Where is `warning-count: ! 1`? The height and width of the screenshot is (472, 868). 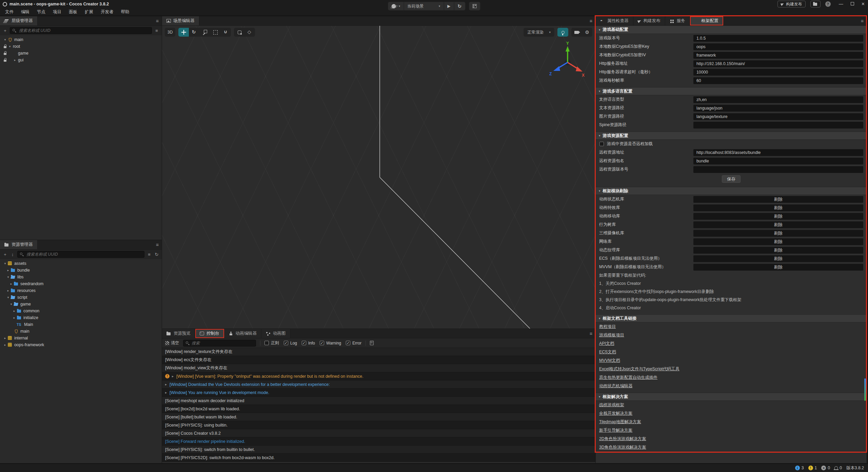
warning-count: ! 1 is located at coordinates (813, 468).